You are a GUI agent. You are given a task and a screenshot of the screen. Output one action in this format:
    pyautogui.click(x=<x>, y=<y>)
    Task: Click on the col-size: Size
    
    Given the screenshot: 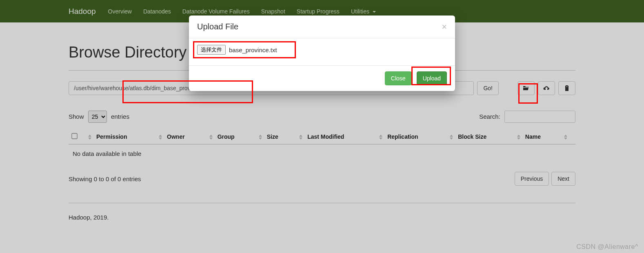 What is the action you would take?
    pyautogui.click(x=273, y=137)
    